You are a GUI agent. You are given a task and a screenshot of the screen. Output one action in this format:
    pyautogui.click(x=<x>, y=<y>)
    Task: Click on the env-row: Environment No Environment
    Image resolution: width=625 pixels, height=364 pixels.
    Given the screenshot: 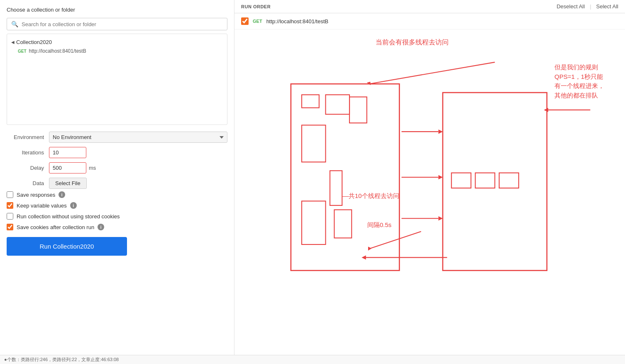 What is the action you would take?
    pyautogui.click(x=117, y=137)
    